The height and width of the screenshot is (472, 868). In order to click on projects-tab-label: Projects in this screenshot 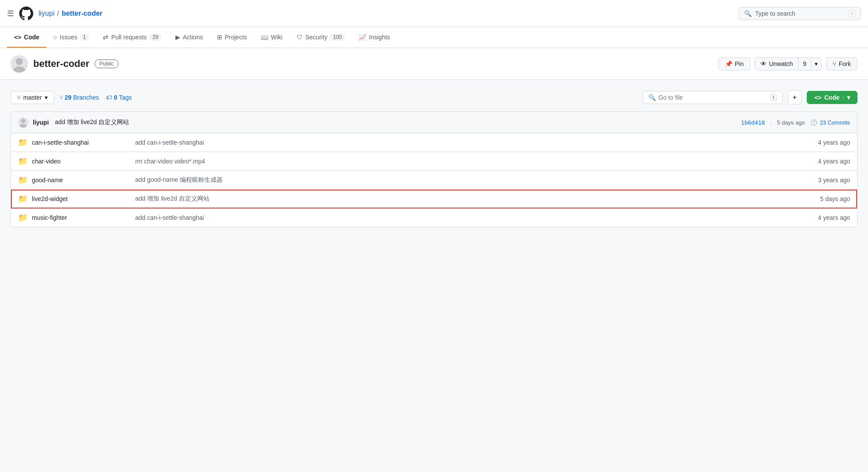, I will do `click(236, 37)`.